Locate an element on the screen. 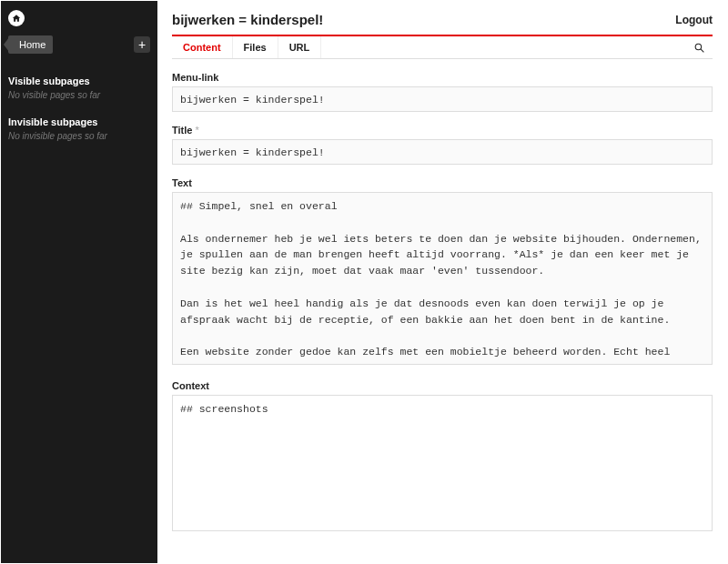  title-required-indicator: * is located at coordinates (197, 130).